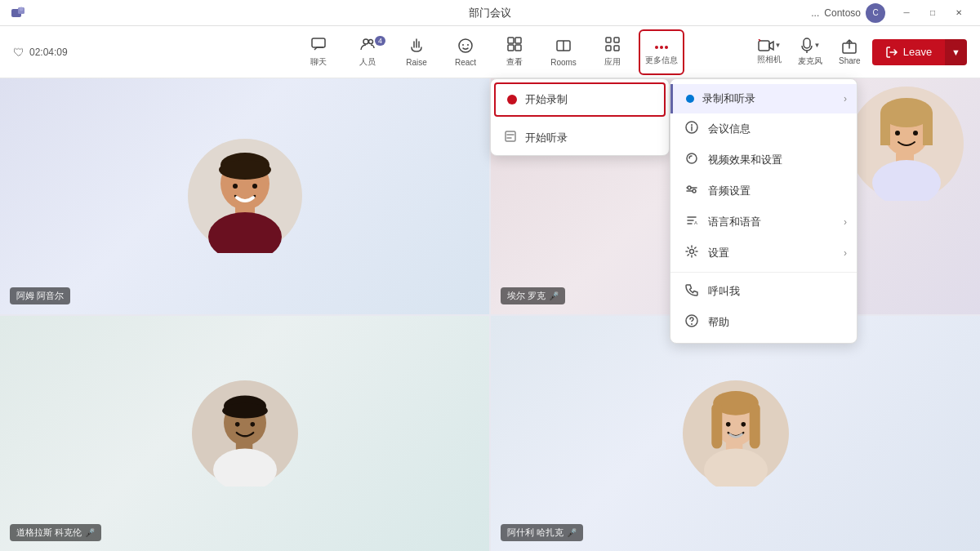  What do you see at coordinates (810, 52) in the screenshot?
I see `mic-button: ▼ 麦克风` at bounding box center [810, 52].